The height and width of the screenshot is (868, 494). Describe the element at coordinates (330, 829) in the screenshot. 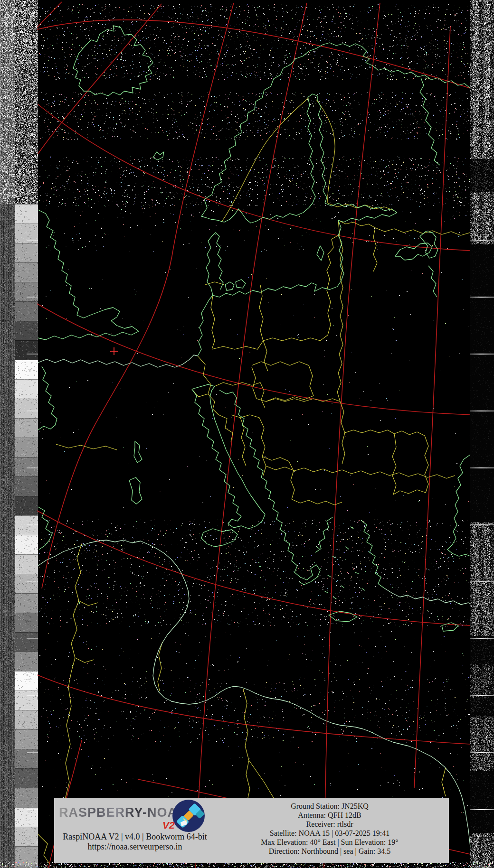

I see `pass-details: Ground Station: JN25KQAntenna: QFH 12dBR…` at that location.